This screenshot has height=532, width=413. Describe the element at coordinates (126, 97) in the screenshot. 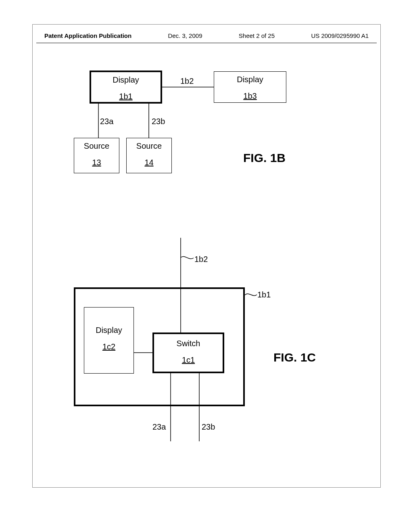

I see `fig1b-display-1b1-ref: 1b1` at that location.